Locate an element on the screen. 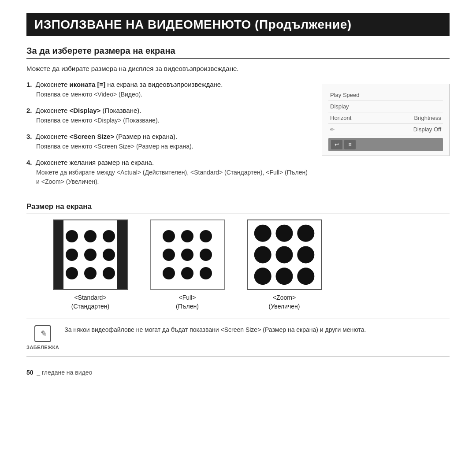  menu-bottom-bar: ↩ ≡ is located at coordinates (386, 145).